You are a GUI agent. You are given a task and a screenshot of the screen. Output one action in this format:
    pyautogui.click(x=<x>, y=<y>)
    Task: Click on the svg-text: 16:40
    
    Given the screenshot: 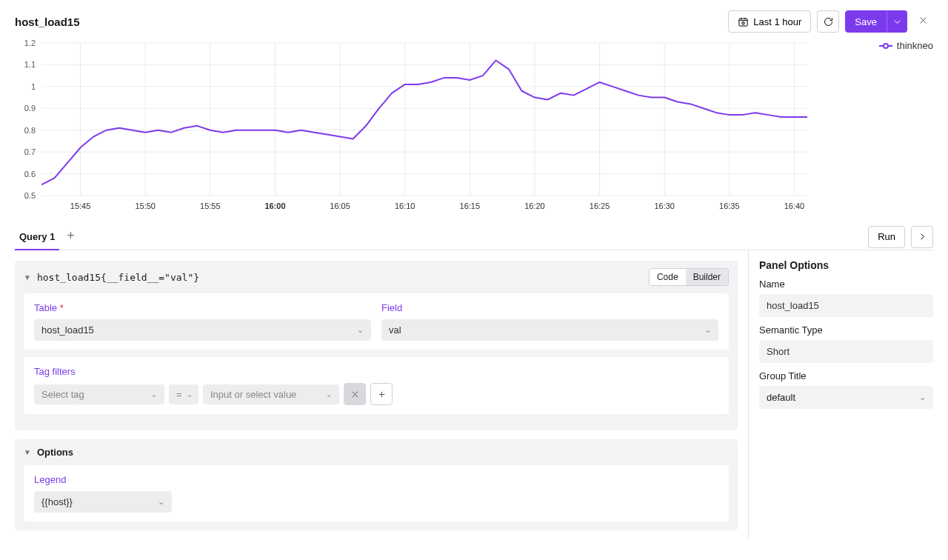 What is the action you would take?
    pyautogui.click(x=795, y=206)
    